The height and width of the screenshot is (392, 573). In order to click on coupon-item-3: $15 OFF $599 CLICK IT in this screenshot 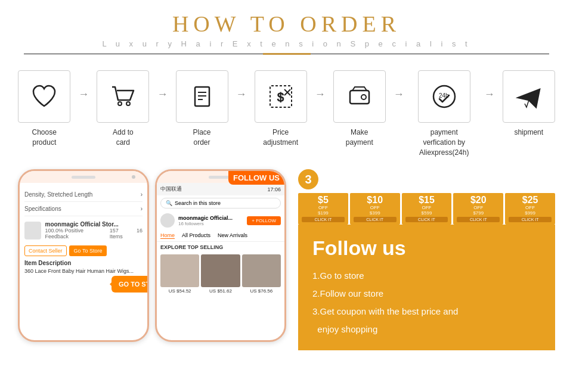, I will do `click(427, 209)`.